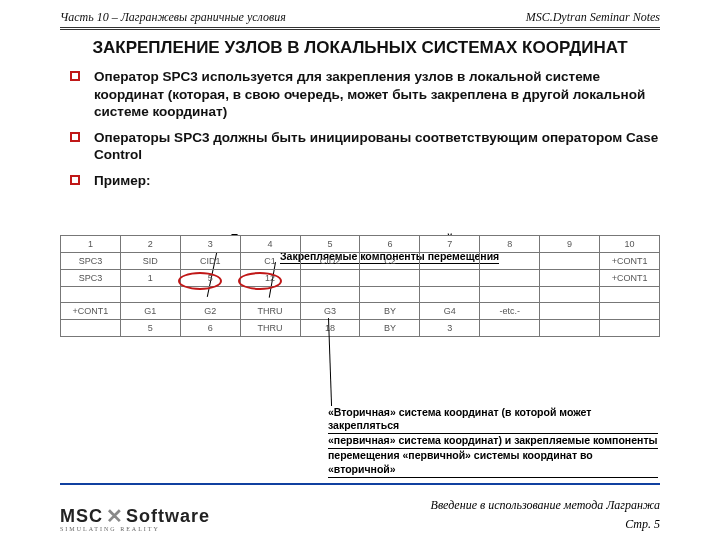 The height and width of the screenshot is (540, 720). Describe the element at coordinates (377, 94) in the screenshot. I see `bullet-text: Оператор SPC3 используется для закреплен…` at that location.